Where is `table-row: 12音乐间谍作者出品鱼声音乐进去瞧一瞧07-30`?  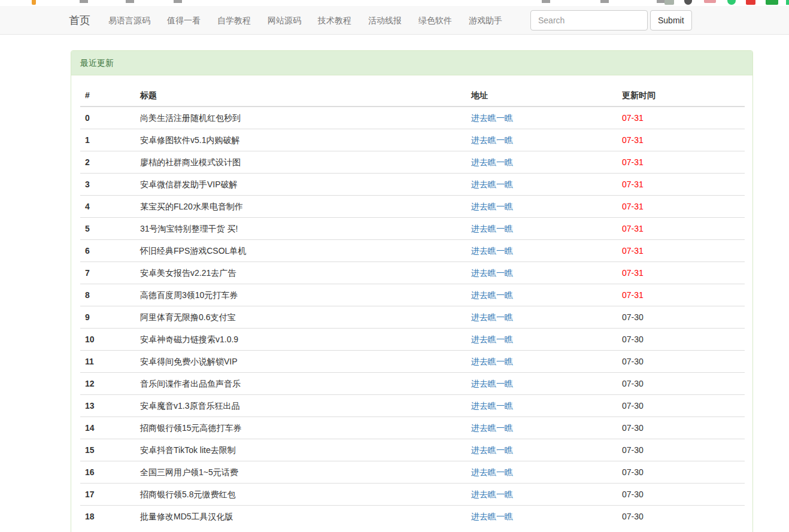 table-row: 12音乐间谍作者出品鱼声音乐进去瞧一瞧07-30 is located at coordinates (412, 384).